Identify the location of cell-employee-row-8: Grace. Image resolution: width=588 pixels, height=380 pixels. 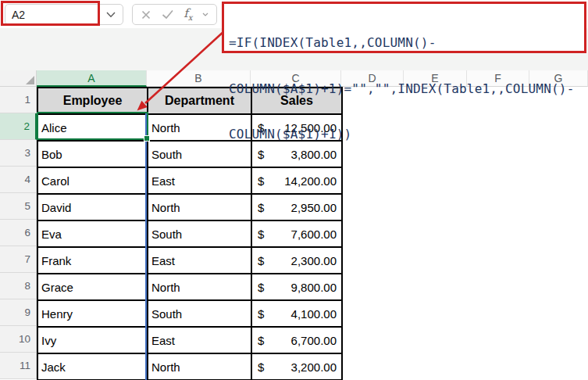
(94, 288).